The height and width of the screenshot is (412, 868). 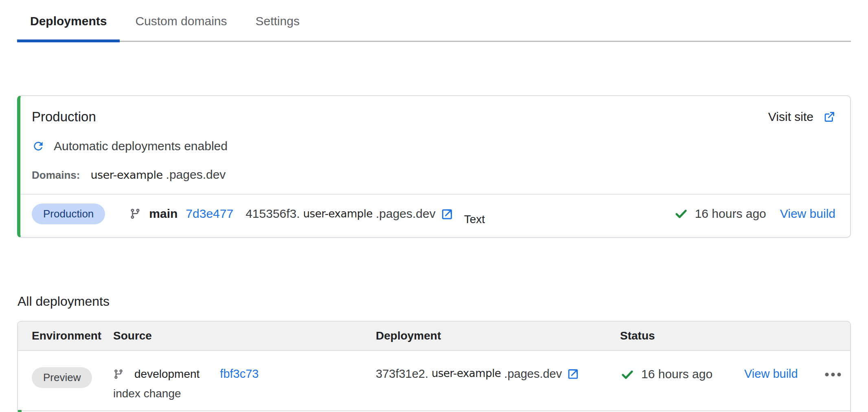 I want to click on environment-cell: Preview, so click(x=72, y=389).